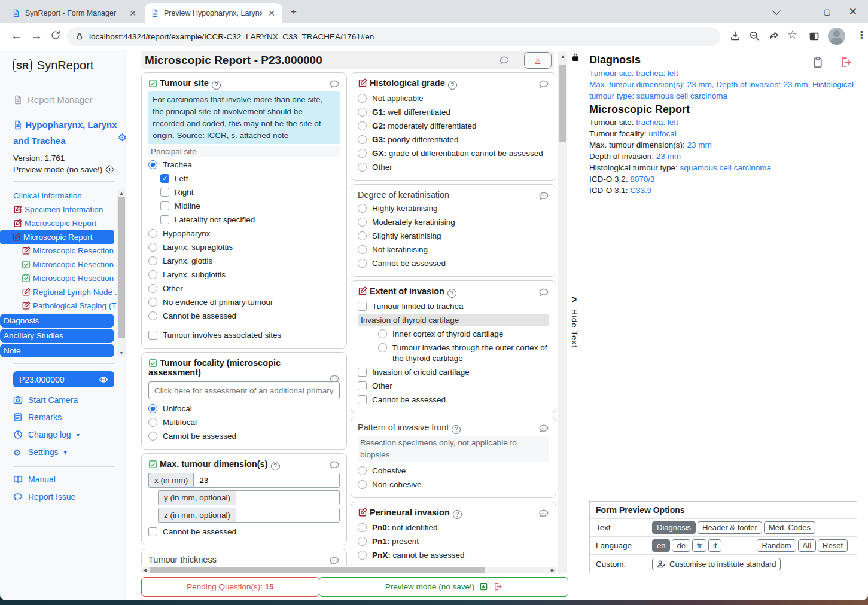 Image resolution: width=868 pixels, height=605 pixels. I want to click on checkbox-option: Laterality not specified, so click(250, 220).